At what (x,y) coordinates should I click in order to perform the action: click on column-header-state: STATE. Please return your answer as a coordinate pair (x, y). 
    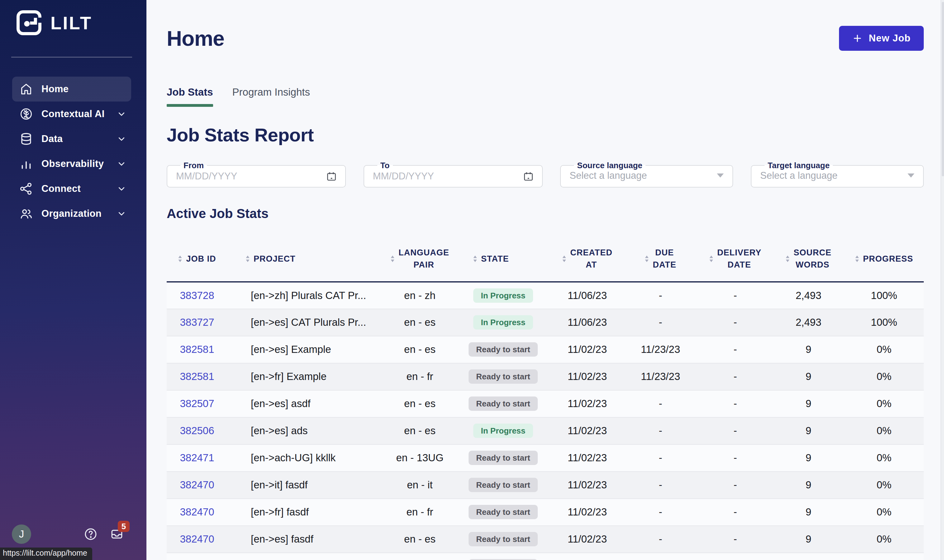
    Looking at the image, I should click on (503, 259).